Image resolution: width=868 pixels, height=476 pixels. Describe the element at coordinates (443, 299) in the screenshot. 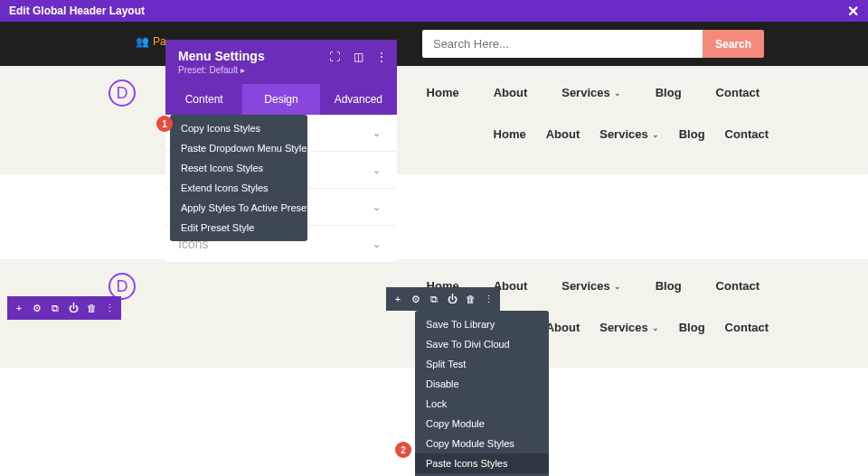

I see `module-toolbar-dark: + ⚙ ⧉ ⏻ 🗑 ⋮` at that location.